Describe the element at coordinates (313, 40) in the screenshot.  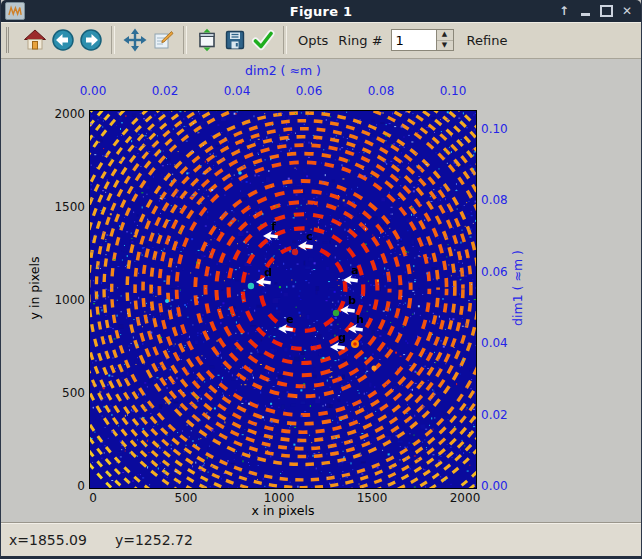
I see `opts-button: Opts` at that location.